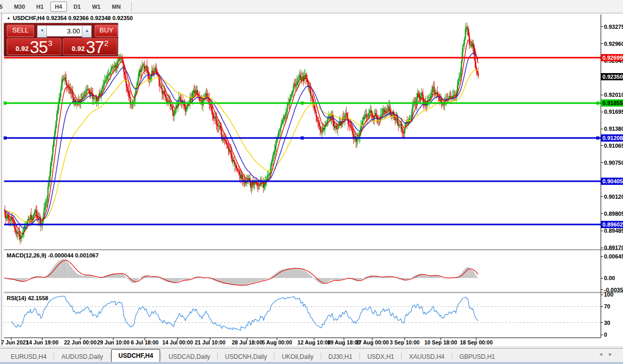  What do you see at coordinates (87, 31) in the screenshot?
I see `chevron-up-icon: ▲` at bounding box center [87, 31].